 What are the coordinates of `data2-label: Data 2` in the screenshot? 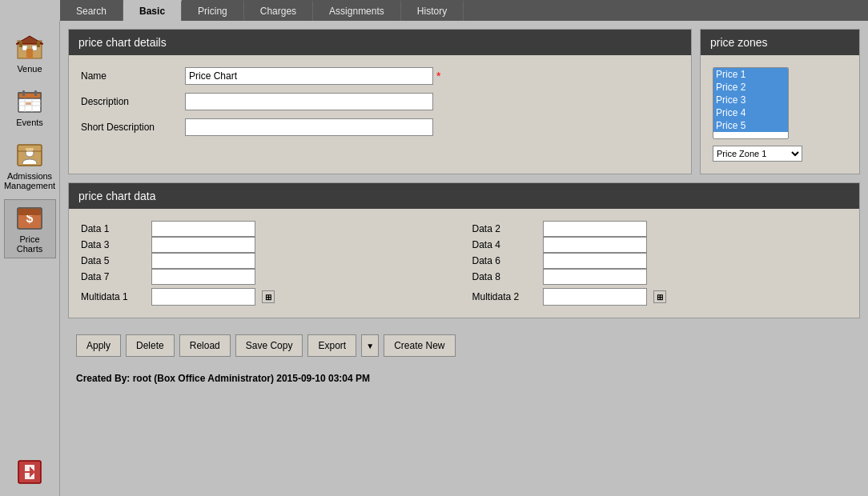 It's located at (504, 229).